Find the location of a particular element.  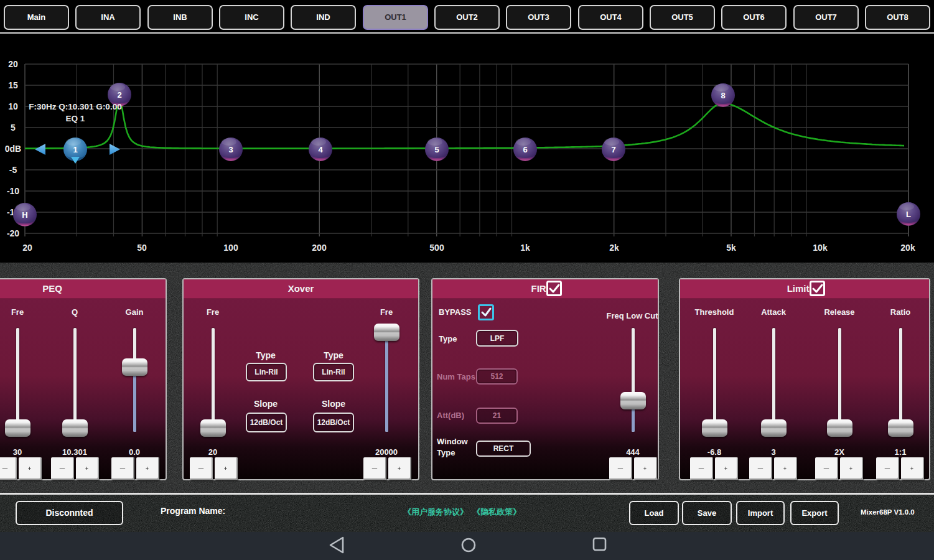

svg-text: EQ 1 is located at coordinates (76, 118).